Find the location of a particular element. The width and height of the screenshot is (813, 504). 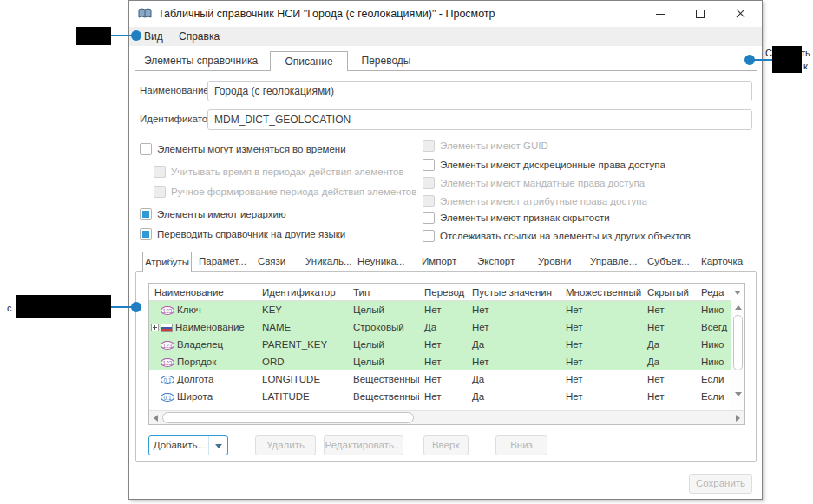

add-dropdown-arrow is located at coordinates (218, 446).